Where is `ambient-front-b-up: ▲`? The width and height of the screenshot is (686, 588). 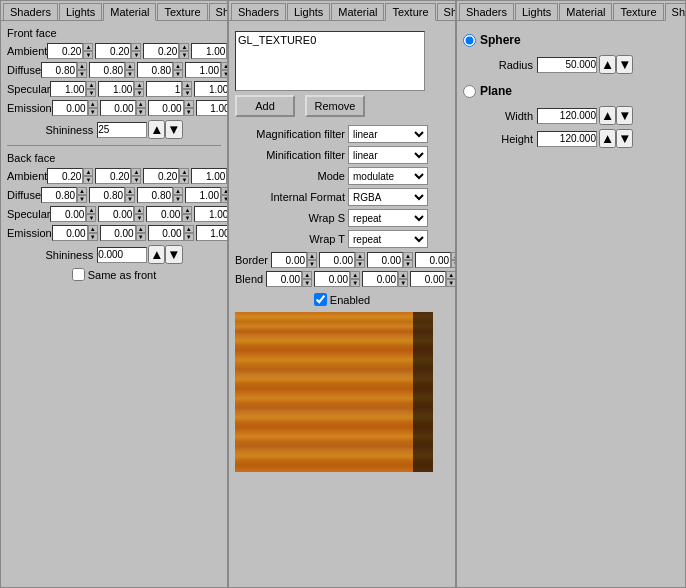
ambient-front-b-up: ▲ is located at coordinates (184, 47).